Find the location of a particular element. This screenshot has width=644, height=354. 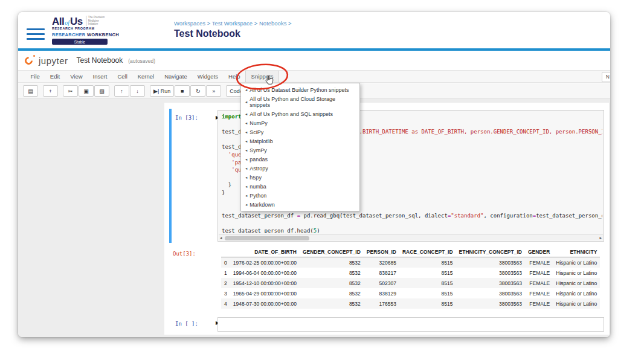

table-row: 41948-07-30 00:00:00+00:0085321765538515… is located at coordinates (411, 303).